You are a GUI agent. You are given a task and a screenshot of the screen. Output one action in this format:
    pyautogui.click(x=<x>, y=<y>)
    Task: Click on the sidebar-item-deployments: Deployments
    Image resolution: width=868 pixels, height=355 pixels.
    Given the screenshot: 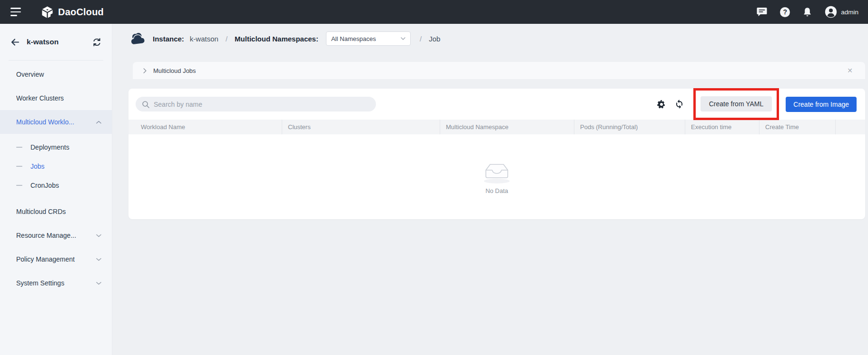 What is the action you would take?
    pyautogui.click(x=56, y=147)
    